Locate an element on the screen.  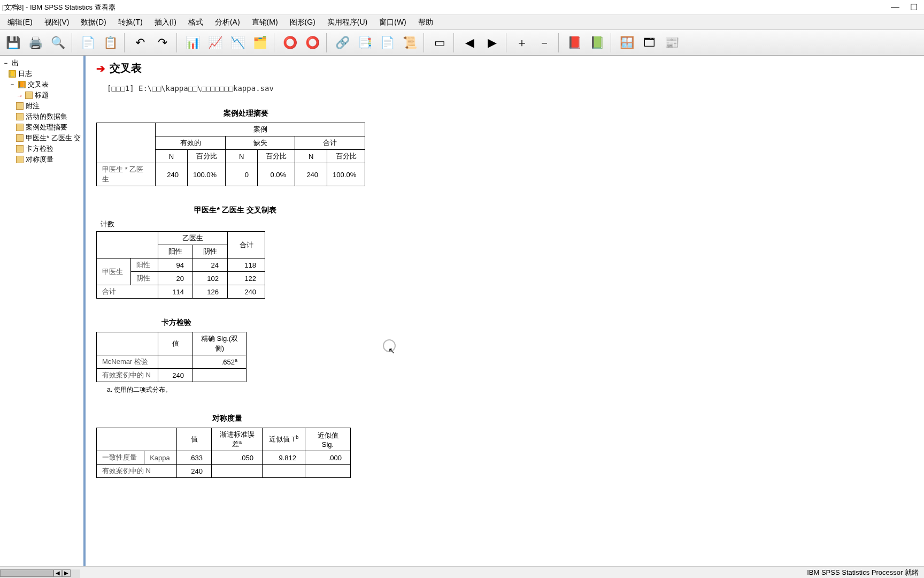
circle2-icon: ⭕ is located at coordinates (312, 43).